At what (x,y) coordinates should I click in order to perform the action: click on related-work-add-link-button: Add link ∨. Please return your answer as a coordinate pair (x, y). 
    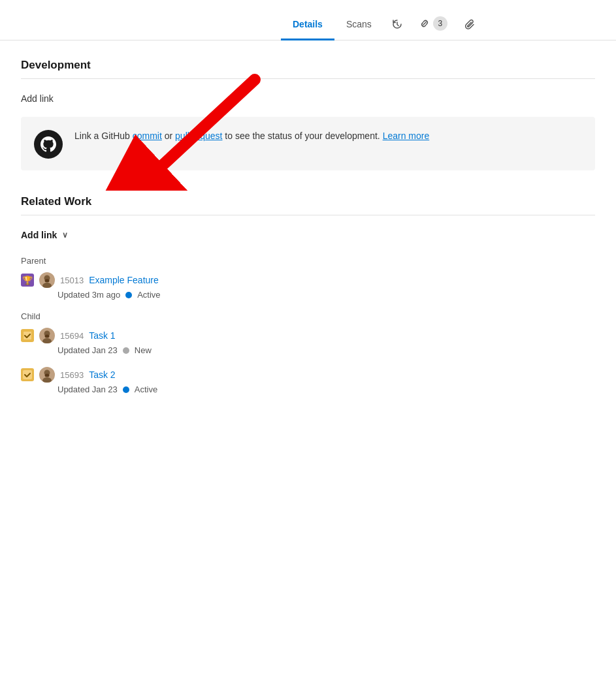
    Looking at the image, I should click on (44, 235).